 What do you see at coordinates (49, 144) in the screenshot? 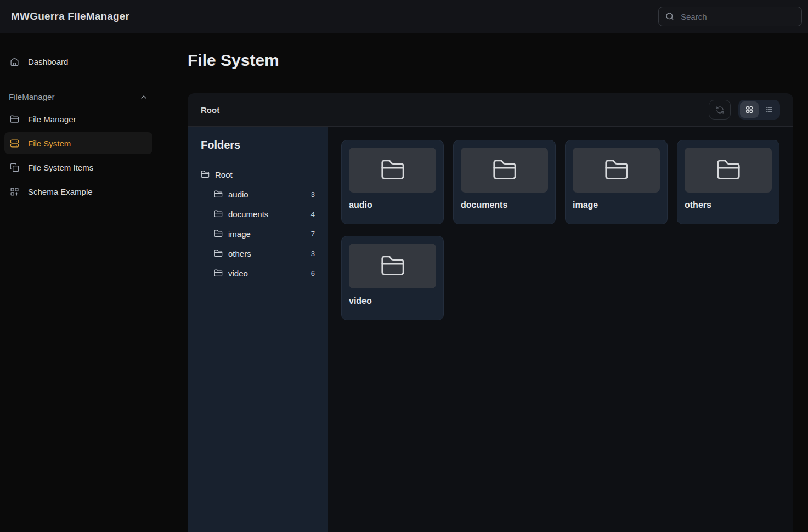
I see `sidebar-item-label: File System` at bounding box center [49, 144].